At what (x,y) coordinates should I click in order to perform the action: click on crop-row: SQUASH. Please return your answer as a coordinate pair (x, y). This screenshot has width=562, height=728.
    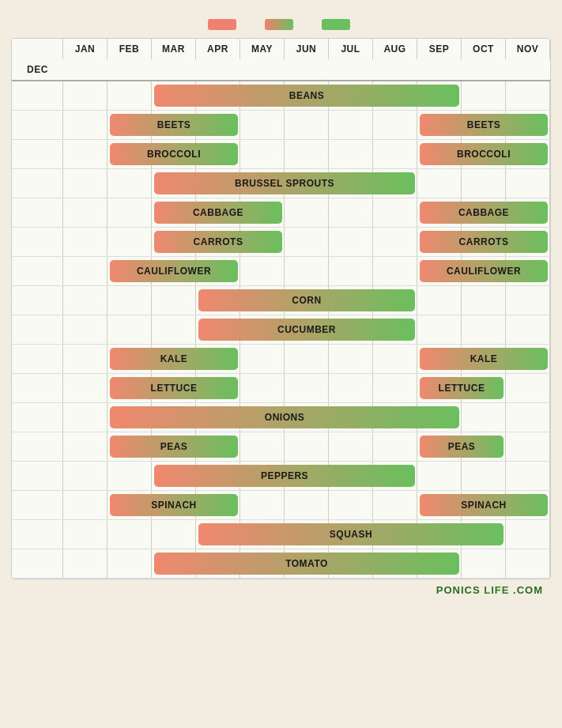
    Looking at the image, I should click on (281, 534).